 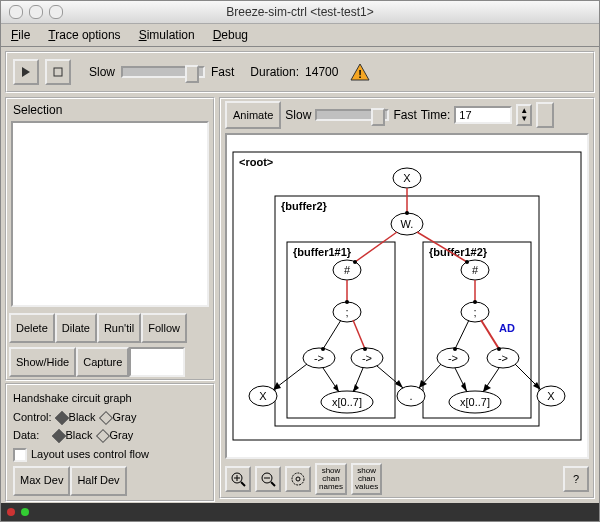 What do you see at coordinates (300, 36) in the screenshot?
I see `menubar: File Trace options Simulation Debug` at bounding box center [300, 36].